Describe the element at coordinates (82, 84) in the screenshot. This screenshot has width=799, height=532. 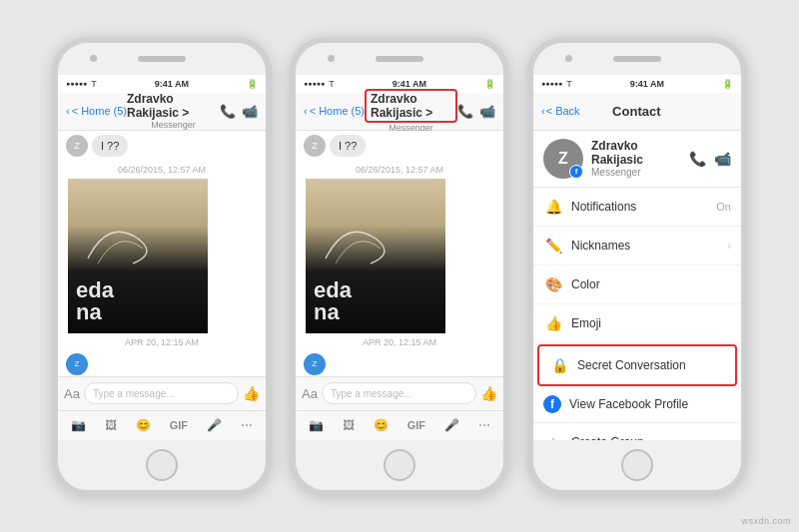
I see `status-signal-1: ●●●●● T` at that location.